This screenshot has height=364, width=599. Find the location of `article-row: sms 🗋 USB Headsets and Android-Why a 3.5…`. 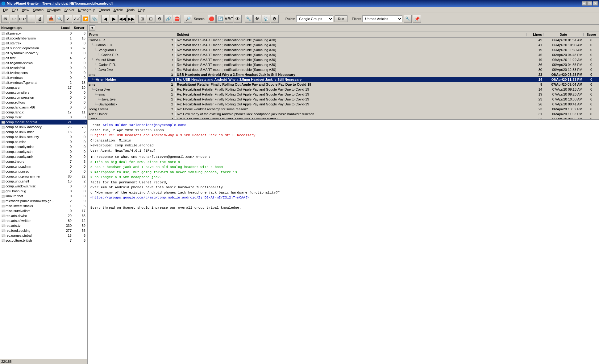

article-row: sms 🗋 USB Headsets and Android-Why a 3.5… is located at coordinates (343, 75).